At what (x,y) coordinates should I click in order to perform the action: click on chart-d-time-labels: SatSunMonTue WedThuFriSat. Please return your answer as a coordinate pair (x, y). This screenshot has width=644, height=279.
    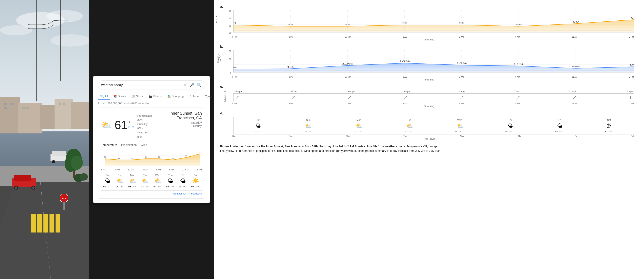
    Looking at the image, I should click on (433, 136).